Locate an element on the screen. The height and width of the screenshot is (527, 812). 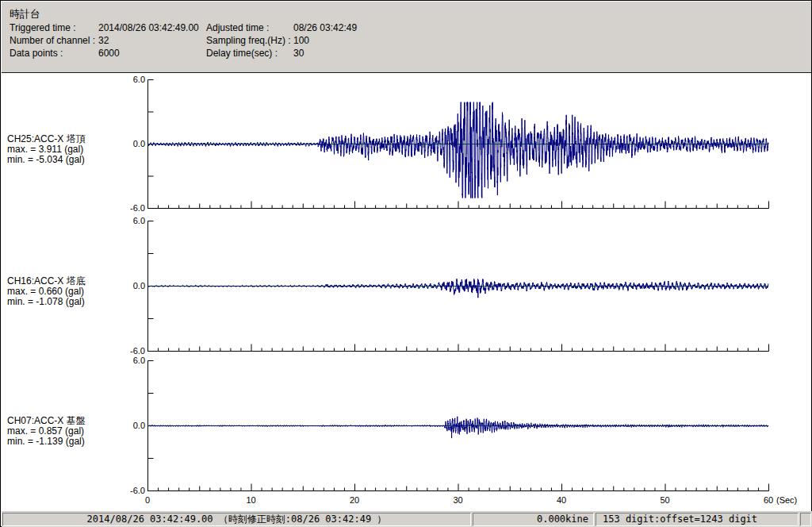
status-digit-panel: 153 digit:offset=1243 digit is located at coordinates (697, 519).